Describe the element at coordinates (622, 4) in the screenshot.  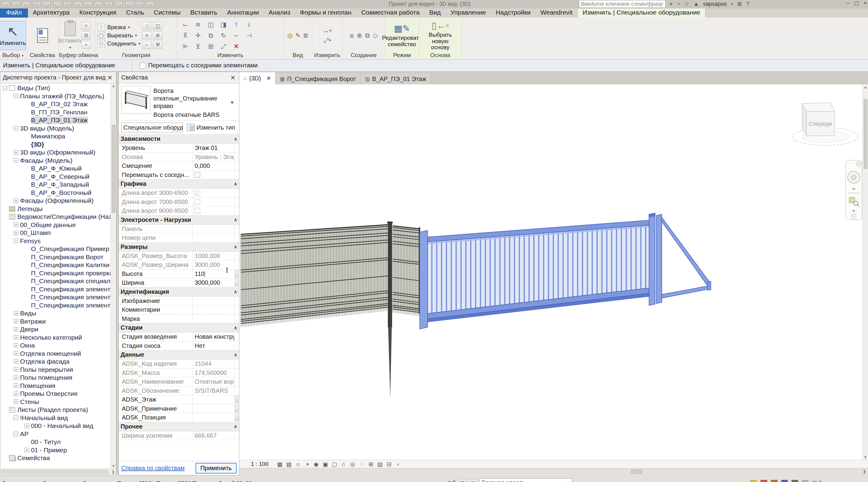
I see `search-input: Введите ключевое слово/фразу` at that location.